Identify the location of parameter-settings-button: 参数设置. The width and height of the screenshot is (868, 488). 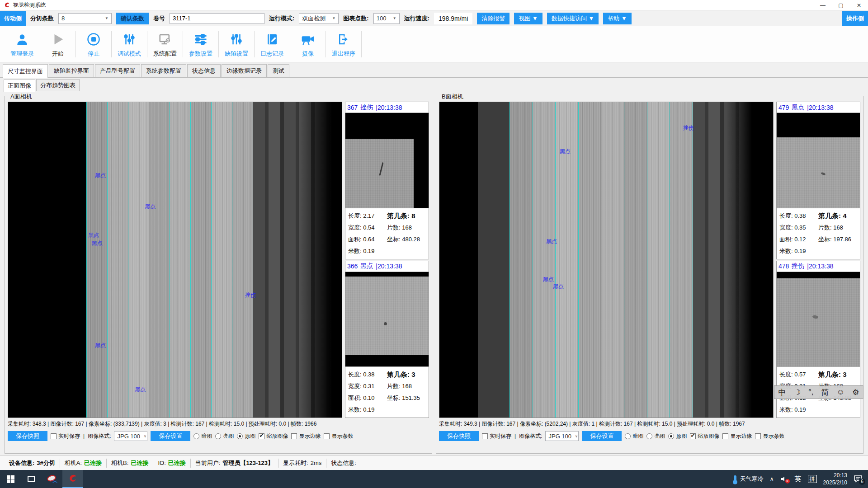
(201, 44).